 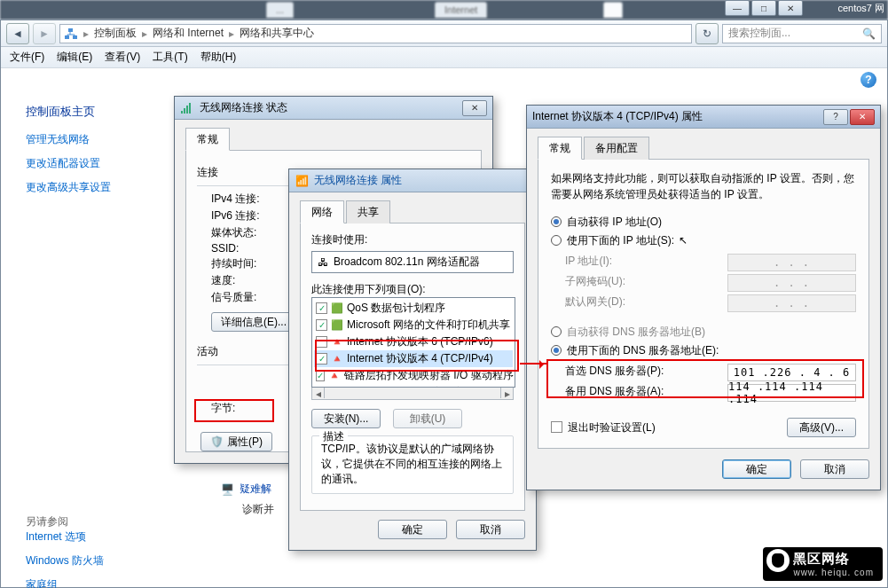 I want to click on menu-edit: 编辑(E), so click(x=75, y=57).